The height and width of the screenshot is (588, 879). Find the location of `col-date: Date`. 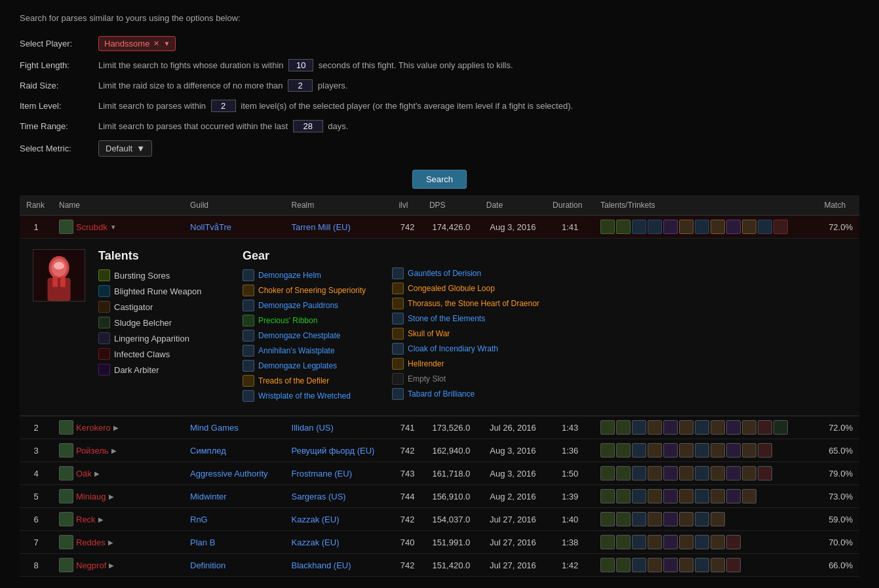

col-date: Date is located at coordinates (513, 206).